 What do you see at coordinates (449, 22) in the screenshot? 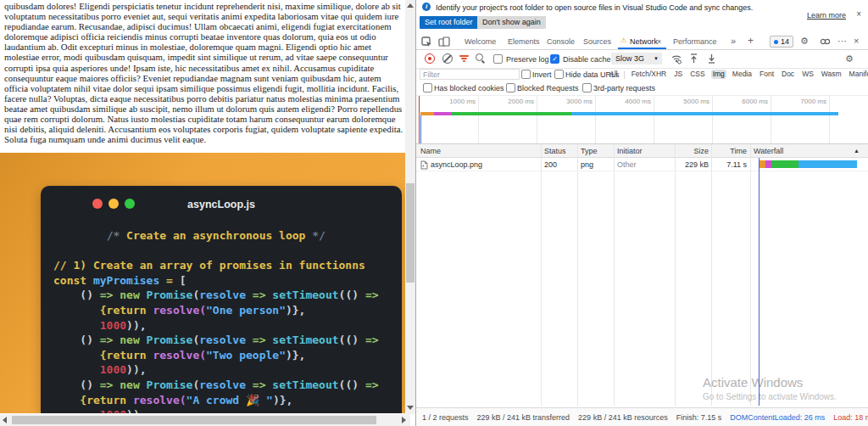
I see `set-root-folder-button: Set root folder` at bounding box center [449, 22].